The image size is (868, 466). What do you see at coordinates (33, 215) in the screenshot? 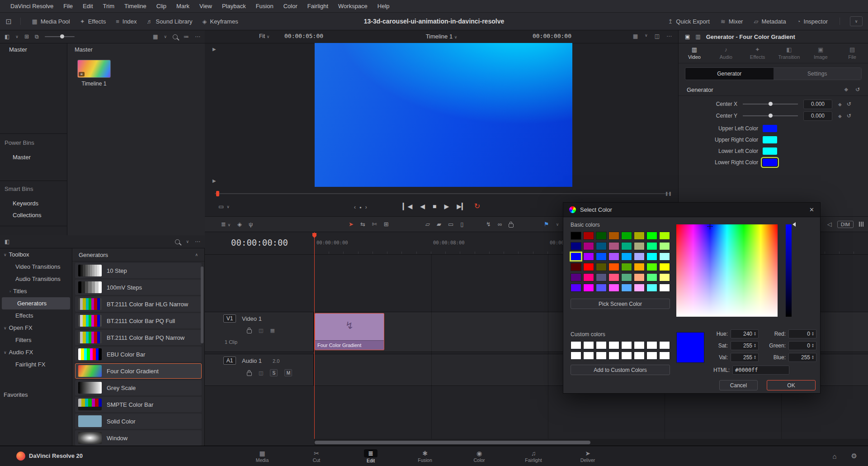
I see `smart-bin-collections: Collections` at bounding box center [33, 215].